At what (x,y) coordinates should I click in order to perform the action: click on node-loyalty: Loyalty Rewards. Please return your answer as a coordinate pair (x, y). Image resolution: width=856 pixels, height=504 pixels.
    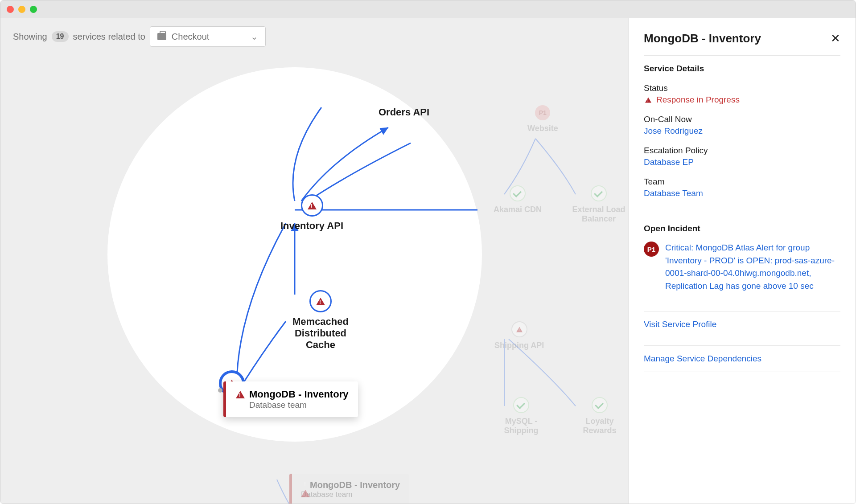
    Looking at the image, I should click on (600, 416).